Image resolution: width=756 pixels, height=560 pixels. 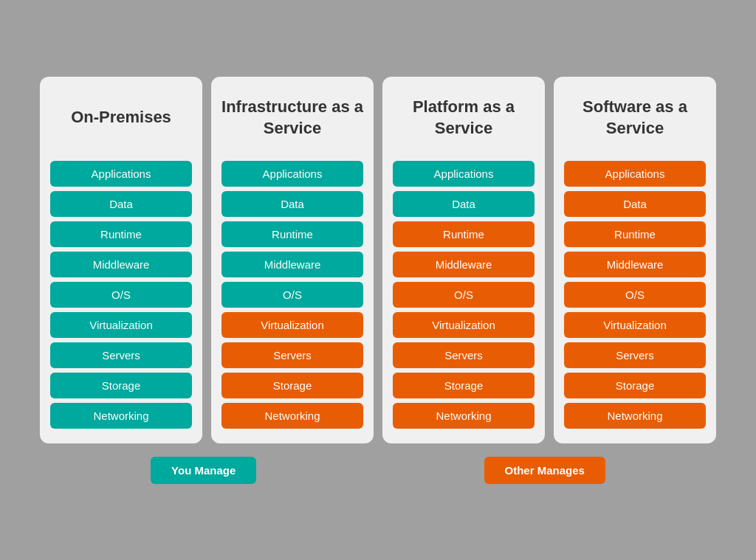 I want to click on stack-item-on-premises-8: Networking, so click(x=121, y=416).